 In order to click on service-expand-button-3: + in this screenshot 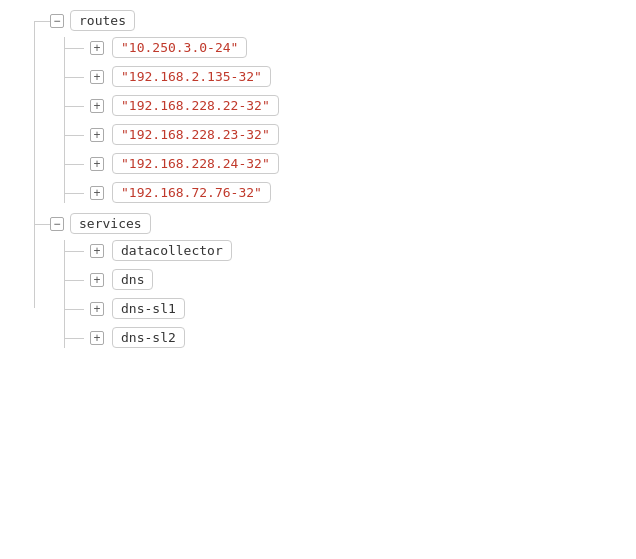, I will do `click(97, 338)`.